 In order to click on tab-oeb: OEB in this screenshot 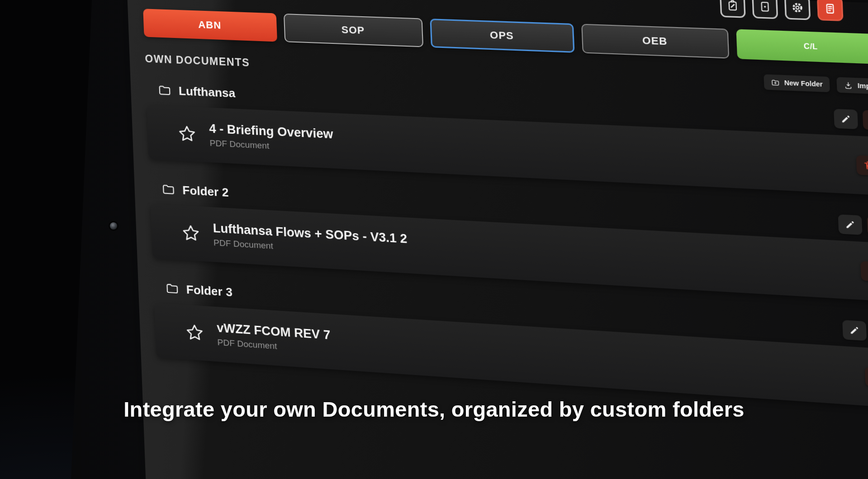, I will do `click(655, 42)`.